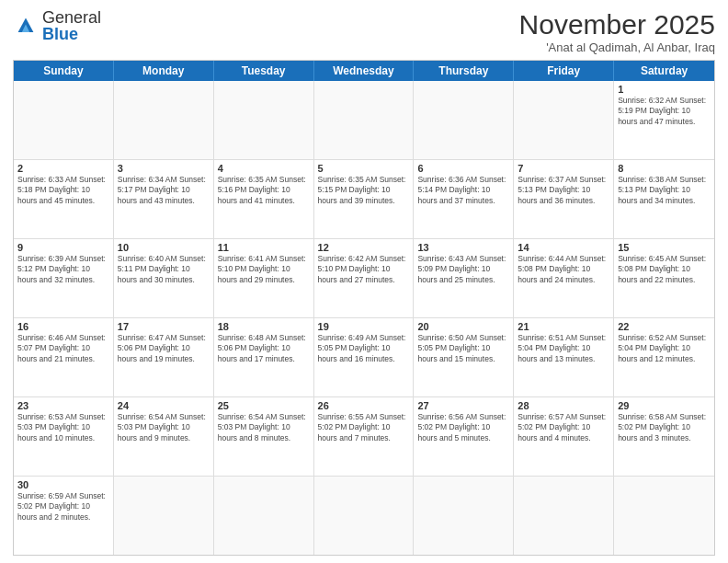 This screenshot has width=728, height=563. I want to click on day-info: Sunrise: 6:36 AM Sunset: 5:14 PM Dayligh…, so click(463, 190).